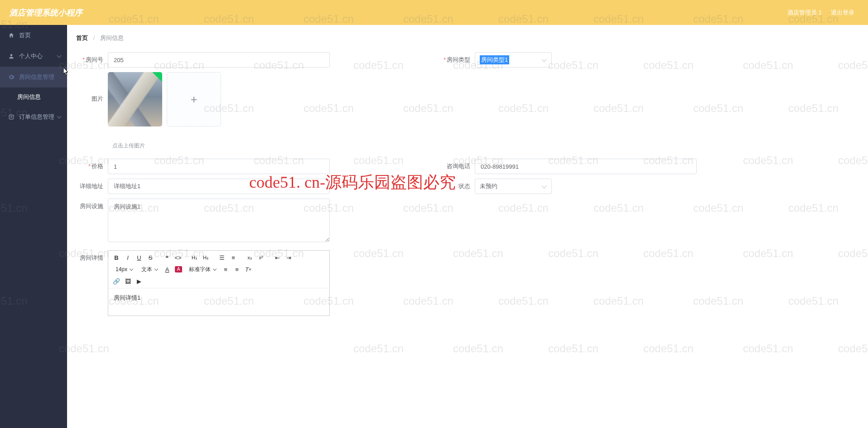  Describe the element at coordinates (277, 258) in the screenshot. I see `indent-left-icon: ⇤` at that location.